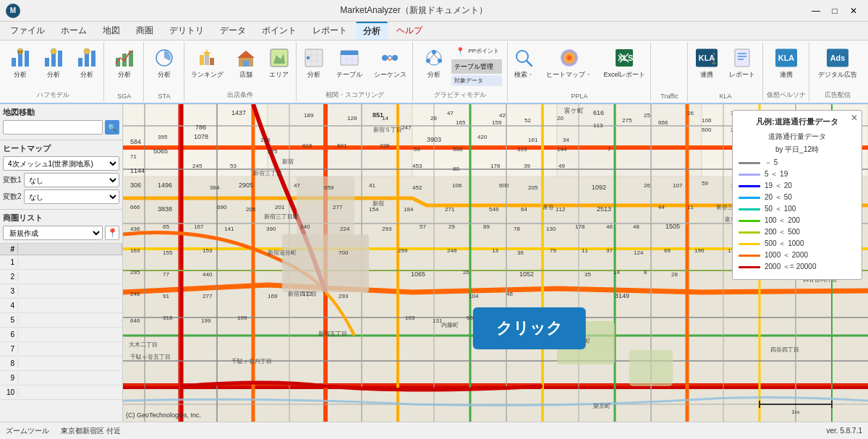 The image size is (868, 439). I want to click on legend-row-10: 2000 ＜= 20000, so click(797, 267).